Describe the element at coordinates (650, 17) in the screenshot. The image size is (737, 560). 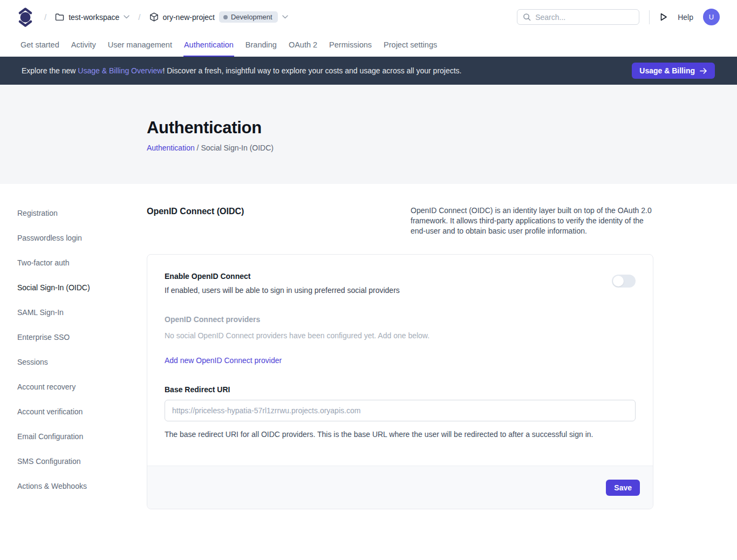
I see `header-divider` at that location.